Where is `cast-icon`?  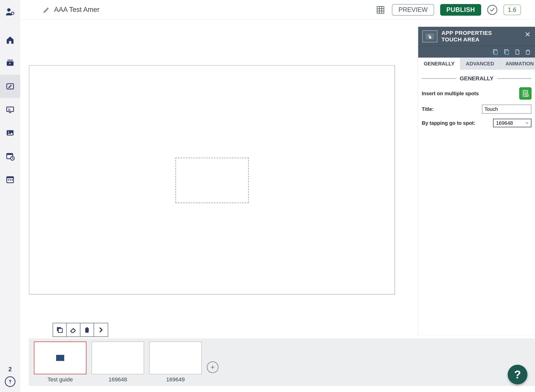 cast-icon is located at coordinates (10, 110).